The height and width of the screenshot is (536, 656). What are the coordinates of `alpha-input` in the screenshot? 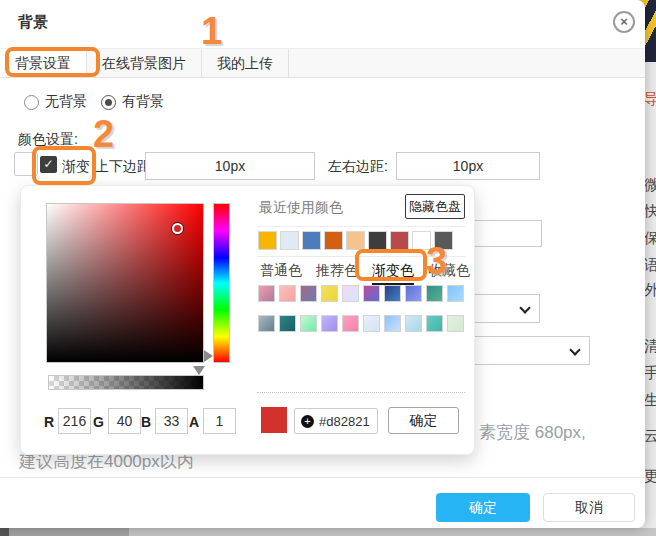 It's located at (220, 421).